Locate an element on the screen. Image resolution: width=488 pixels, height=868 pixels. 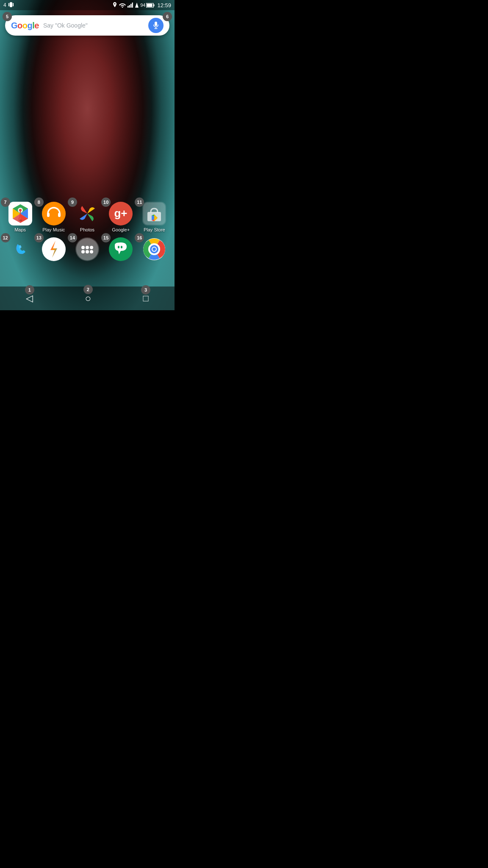
nav-badge-1: 1 is located at coordinates (30, 290).